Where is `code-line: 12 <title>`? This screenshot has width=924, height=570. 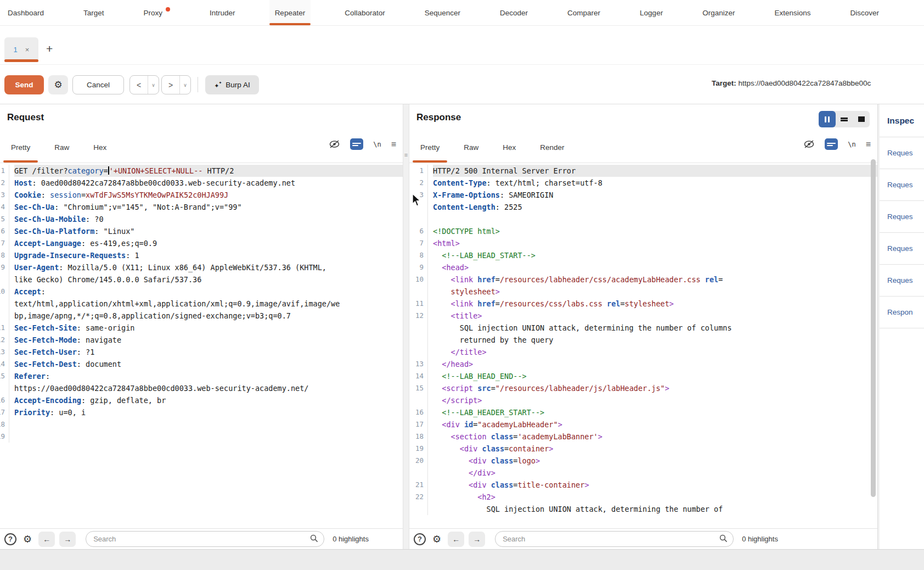 code-line: 12 <title> is located at coordinates (643, 316).